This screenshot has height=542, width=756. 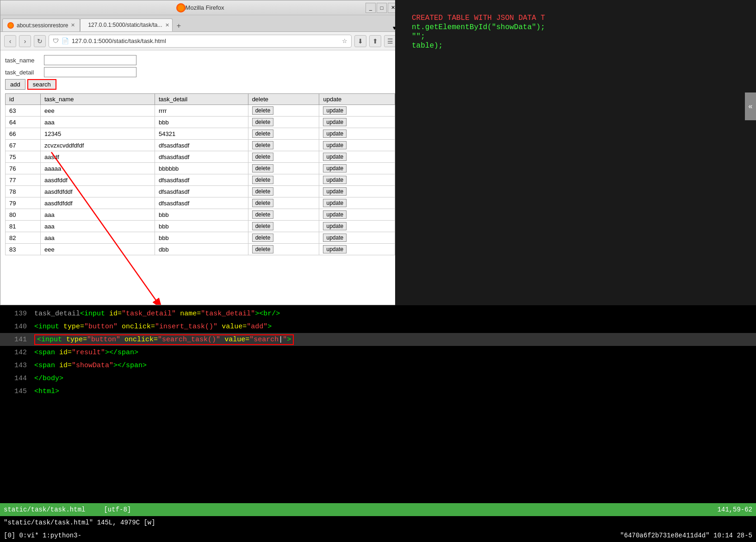 I want to click on code-line-139: 139 task_detail<input id="task_detail" n…, so click(x=378, y=314).